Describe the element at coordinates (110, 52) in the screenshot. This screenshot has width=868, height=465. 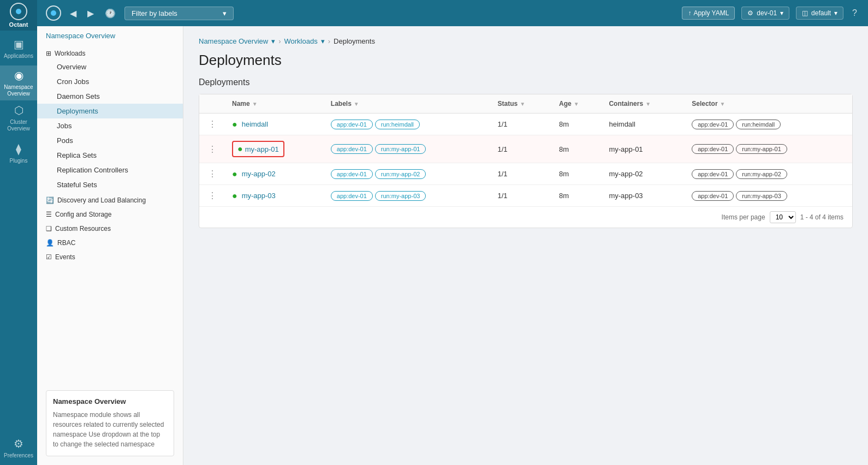
I see `sidebar-workloads-section: ⊞ Workloads` at that location.